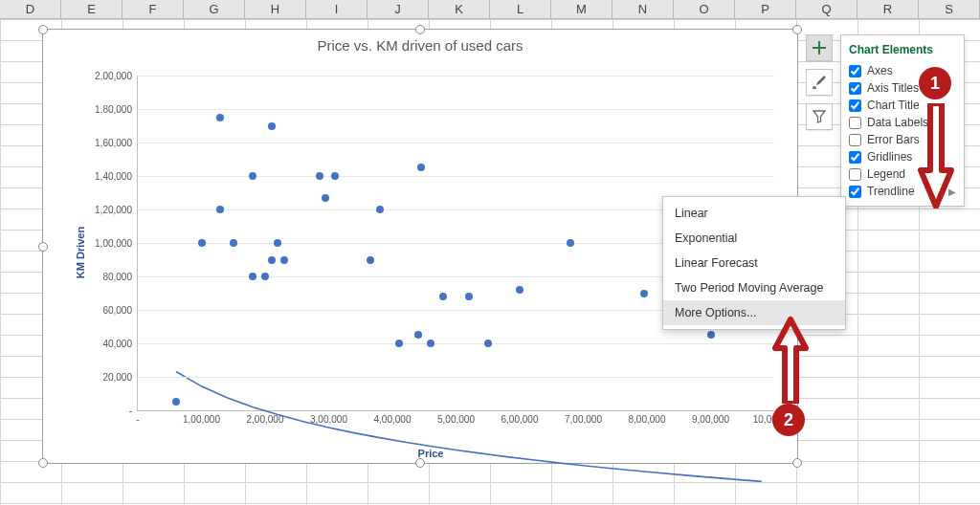 The width and height of the screenshot is (980, 505). I want to click on x-tick-label: 9,00,000, so click(710, 417).